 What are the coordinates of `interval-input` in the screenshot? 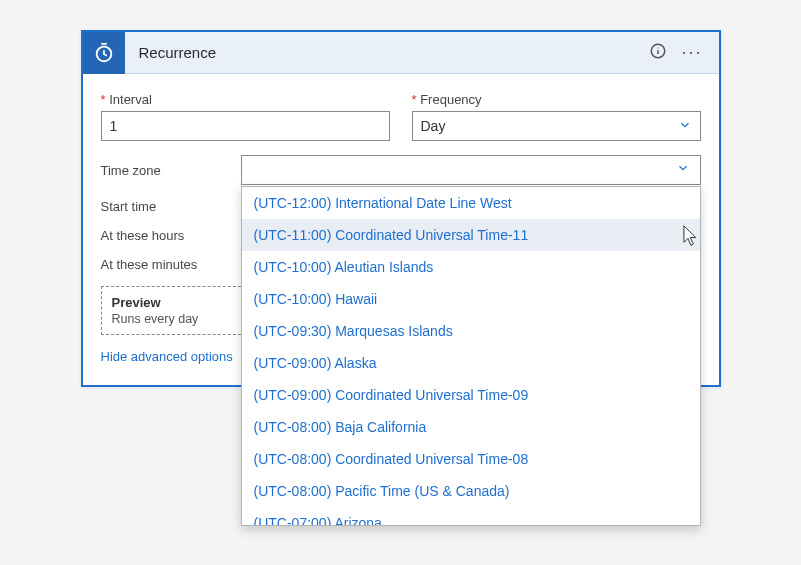 It's located at (246, 126).